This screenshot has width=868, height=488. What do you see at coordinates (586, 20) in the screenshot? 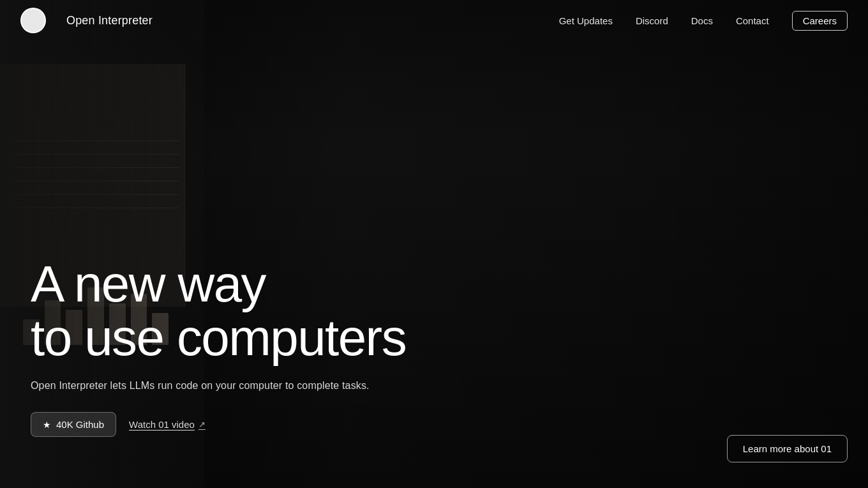
I see `nav-get-updates: Get Updates` at bounding box center [586, 20].